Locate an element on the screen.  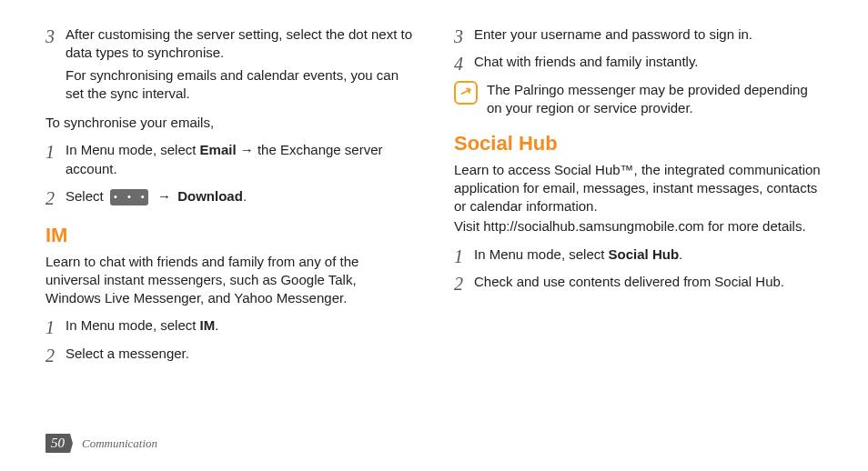
sync-step-1: 1 In Menu mode, select Email → the Excha… is located at coordinates (229, 162).